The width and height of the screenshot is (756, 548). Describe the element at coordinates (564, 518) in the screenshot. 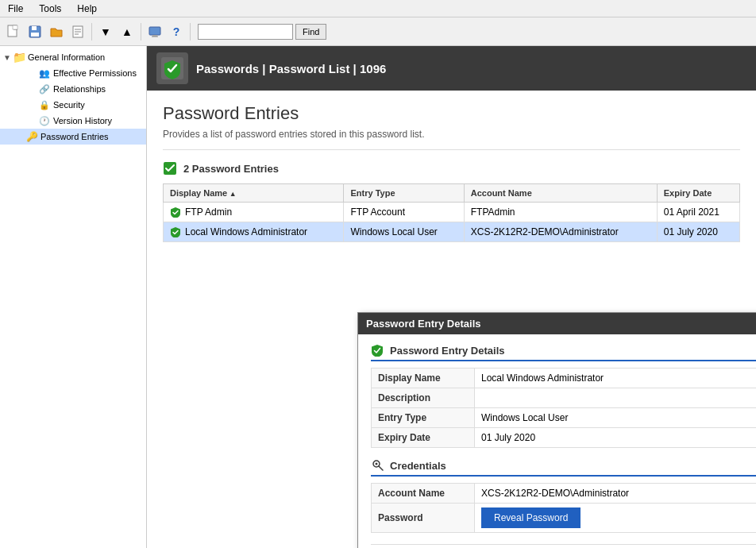

I see `cred-row: Password Reveal Password` at that location.